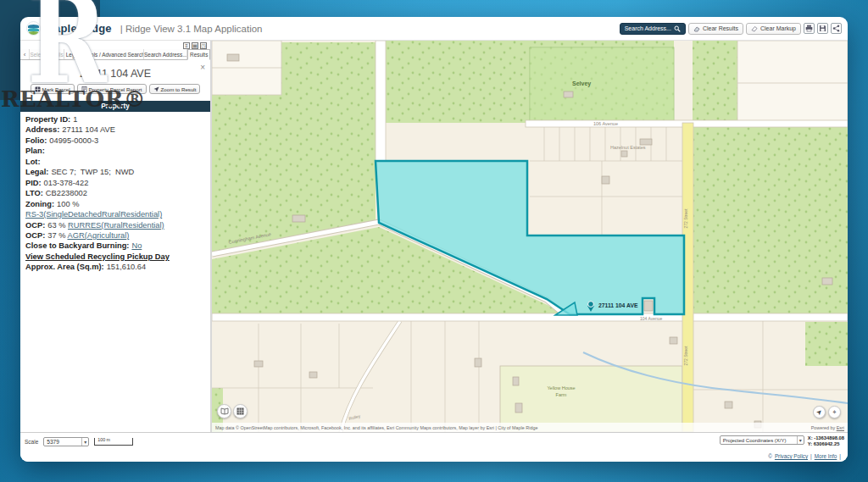  Describe the element at coordinates (47, 54) in the screenshot. I see `tab-select-details: Select Details` at that location.